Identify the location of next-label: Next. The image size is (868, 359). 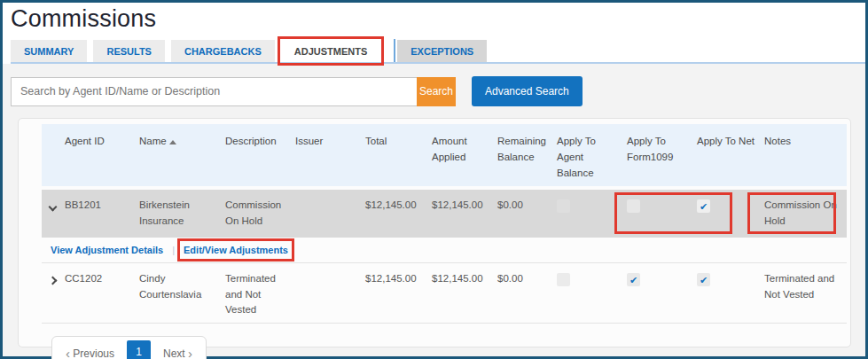
(174, 353).